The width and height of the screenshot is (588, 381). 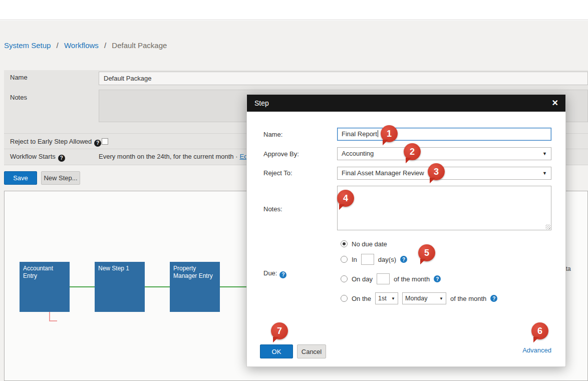 What do you see at coordinates (387, 259) in the screenshot?
I see `days-label: day(s)` at bounding box center [387, 259].